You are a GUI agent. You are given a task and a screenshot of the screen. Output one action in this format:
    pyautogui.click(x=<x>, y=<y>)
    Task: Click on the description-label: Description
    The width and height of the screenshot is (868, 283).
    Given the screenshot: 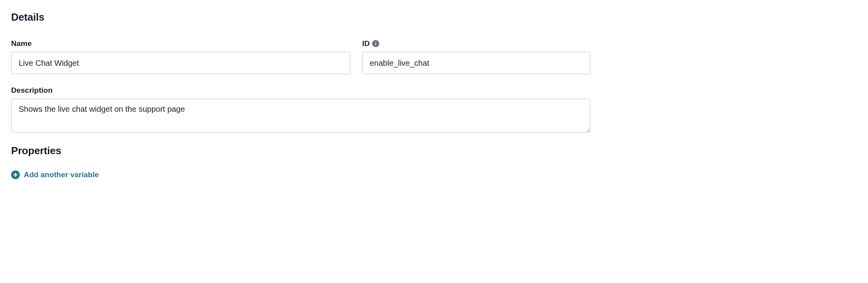 What is the action you would take?
    pyautogui.click(x=32, y=90)
    